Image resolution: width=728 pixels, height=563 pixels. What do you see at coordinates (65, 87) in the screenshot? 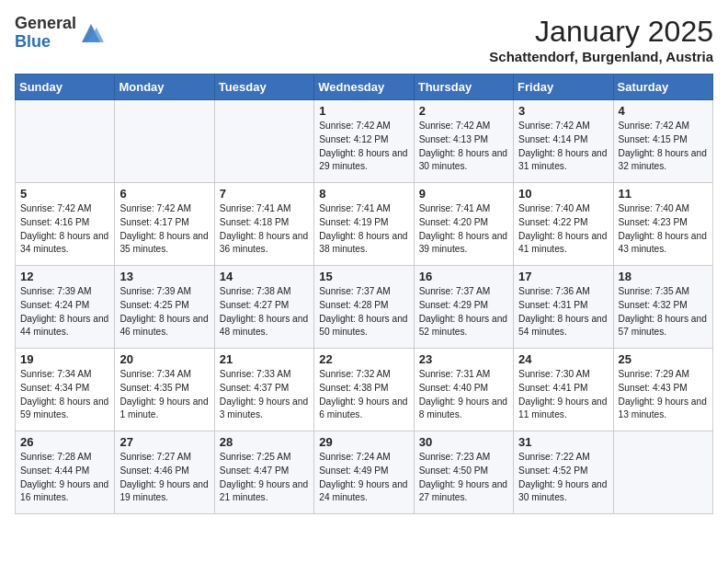
I see `day-header-sunday: Sunday` at bounding box center [65, 87].